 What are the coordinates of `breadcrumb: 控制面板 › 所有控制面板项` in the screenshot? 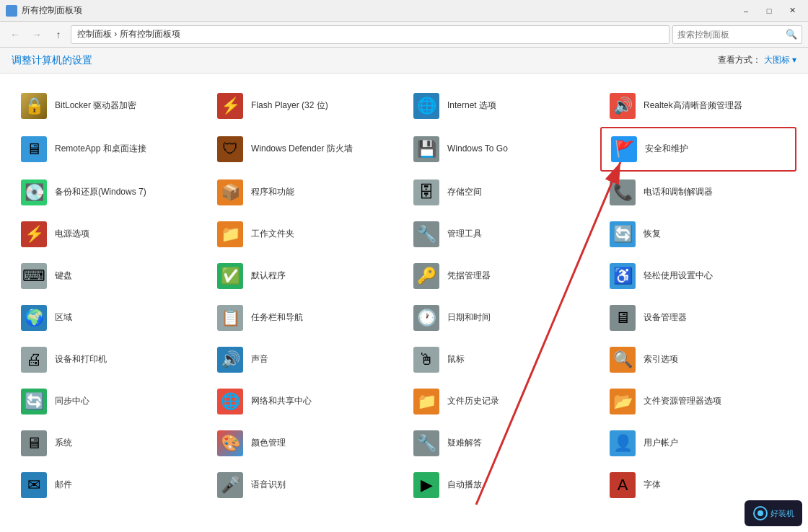 It's located at (370, 35).